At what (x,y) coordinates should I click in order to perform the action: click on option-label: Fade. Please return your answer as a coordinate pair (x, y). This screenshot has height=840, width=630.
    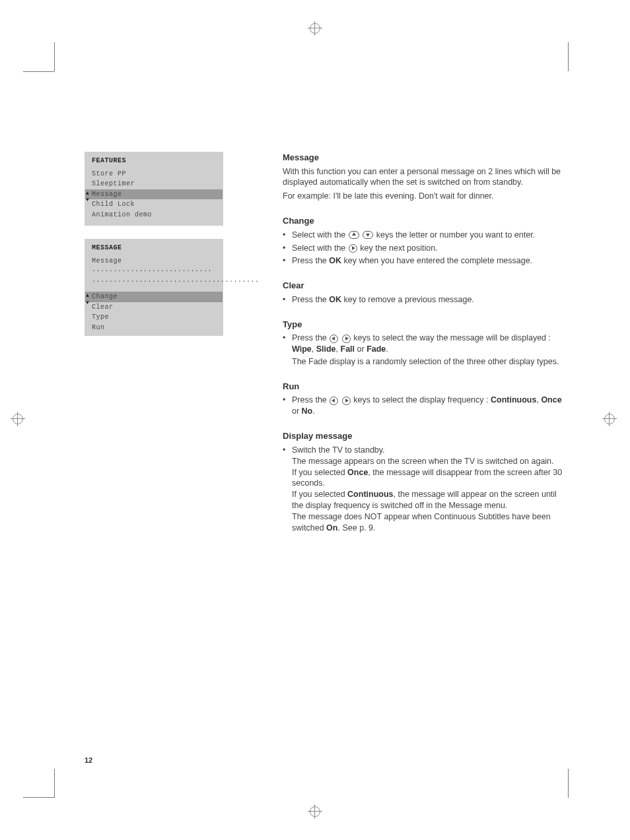
    Looking at the image, I should click on (376, 349).